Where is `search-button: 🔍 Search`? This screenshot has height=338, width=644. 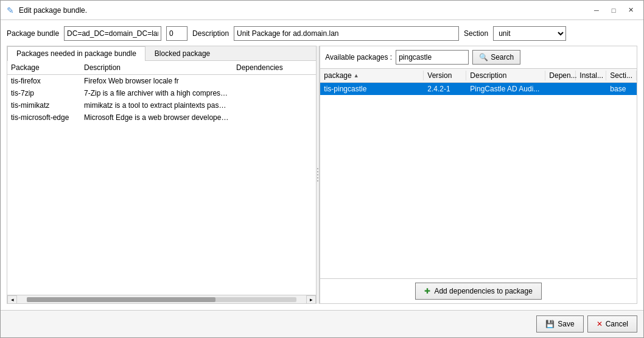
search-button: 🔍 Search is located at coordinates (497, 57).